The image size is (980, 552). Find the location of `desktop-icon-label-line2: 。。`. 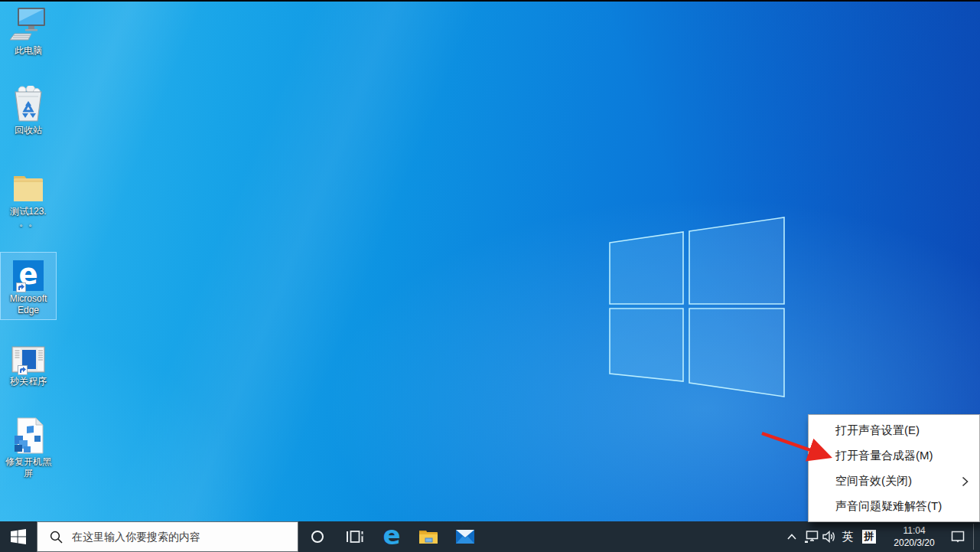

desktop-icon-label-line2: 。。 is located at coordinates (28, 224).